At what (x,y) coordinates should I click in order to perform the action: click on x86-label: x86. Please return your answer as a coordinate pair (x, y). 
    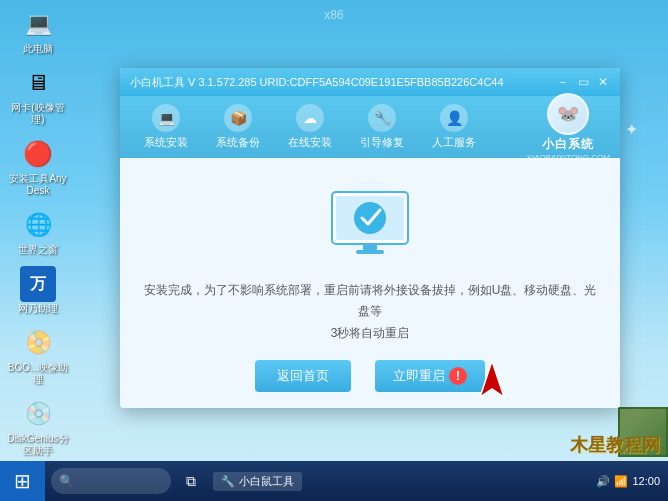
    Looking at the image, I should click on (334, 15).